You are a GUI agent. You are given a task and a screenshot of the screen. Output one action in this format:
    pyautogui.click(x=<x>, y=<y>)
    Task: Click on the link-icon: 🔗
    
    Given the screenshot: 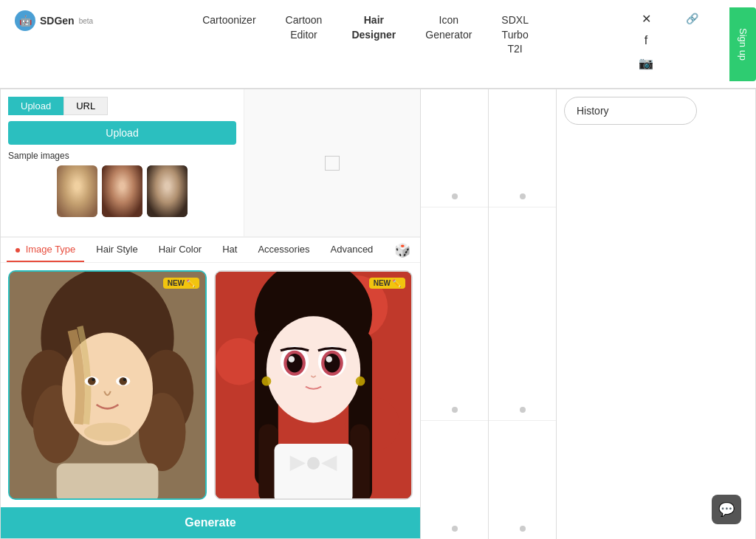 What is the action you would take?
    pyautogui.click(x=692, y=18)
    